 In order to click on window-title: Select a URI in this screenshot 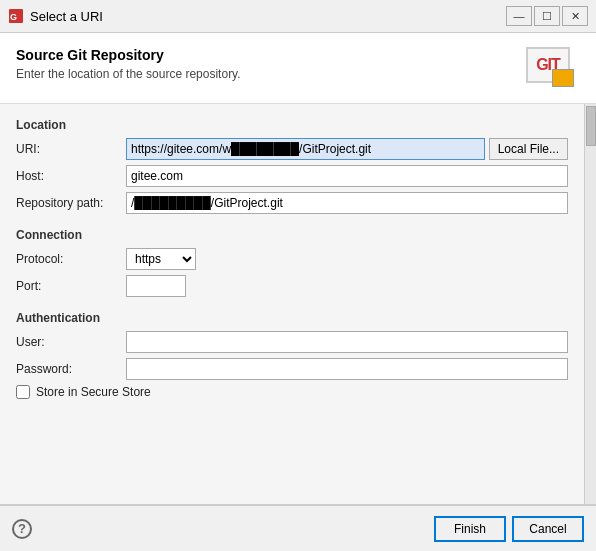, I will do `click(268, 16)`.